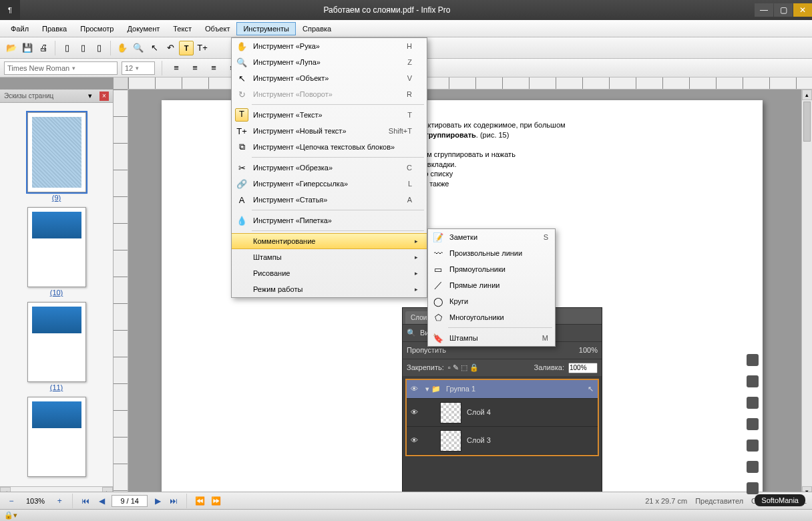 This screenshot has height=521, width=812. What do you see at coordinates (57, 293) in the screenshot?
I see `thumbnails-panel: Эскизы страниц ▾ × (9) (10) (11) ◂▸` at bounding box center [57, 293].